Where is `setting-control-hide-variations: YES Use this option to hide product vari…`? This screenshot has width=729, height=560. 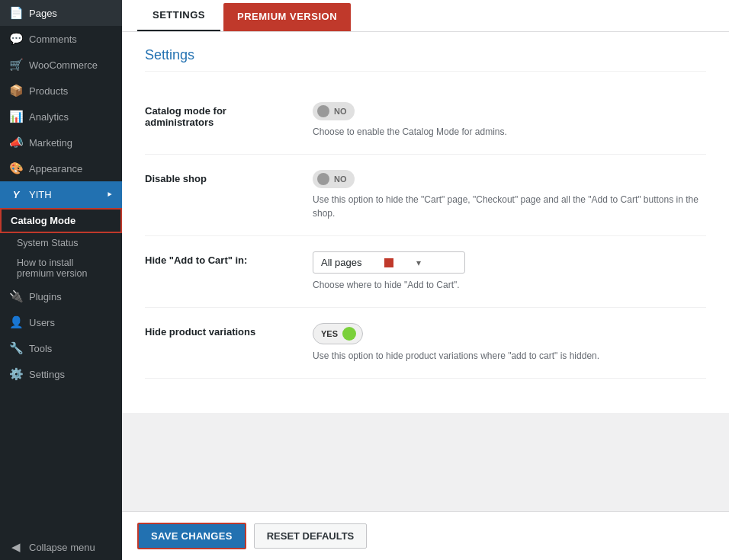 setting-control-hide-variations: YES Use this option to hide product vari… is located at coordinates (509, 343).